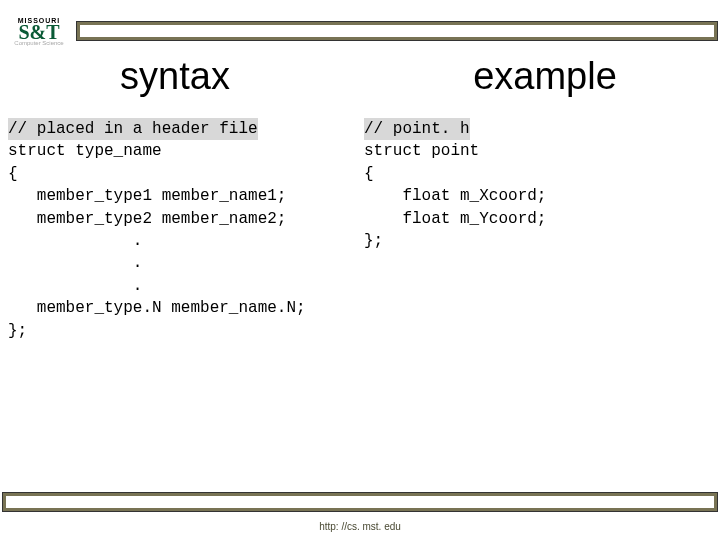 The width and height of the screenshot is (720, 540). Describe the element at coordinates (38, 32) in the screenshot. I see `logo-main-text: S&T` at that location.